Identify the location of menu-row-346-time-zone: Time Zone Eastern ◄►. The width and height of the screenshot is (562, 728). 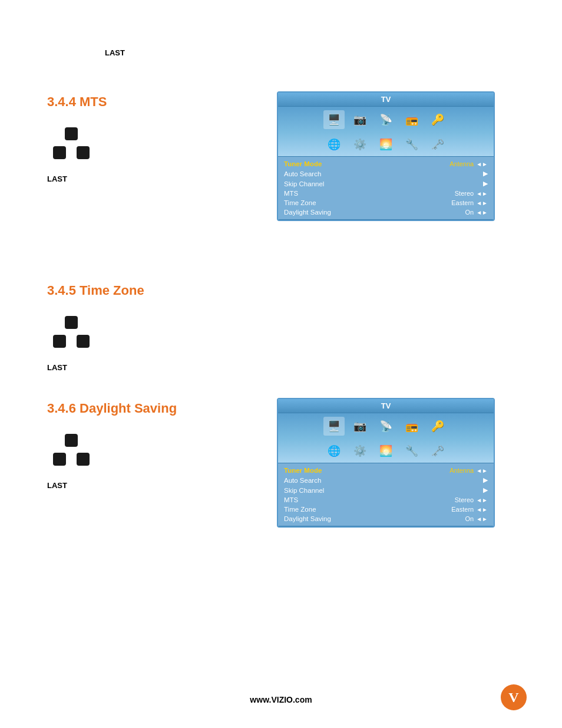
(386, 509).